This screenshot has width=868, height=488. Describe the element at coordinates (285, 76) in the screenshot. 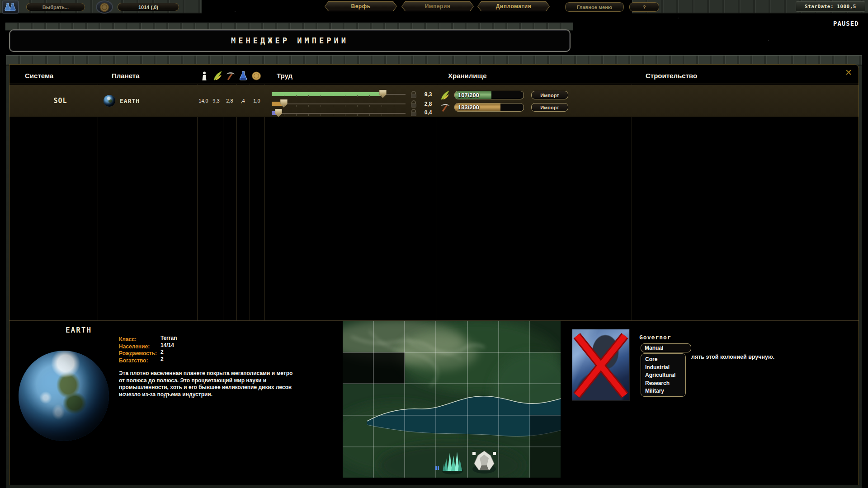

I see `column-header-labor: Труд` at that location.